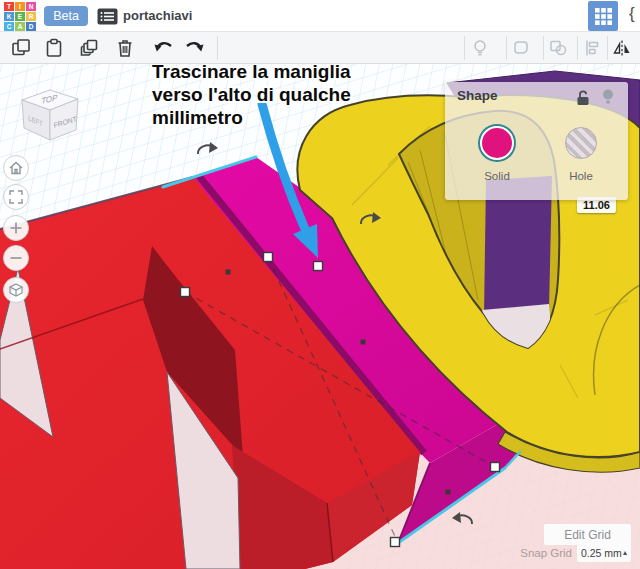  I want to click on brace-glyph: {, so click(632, 14).